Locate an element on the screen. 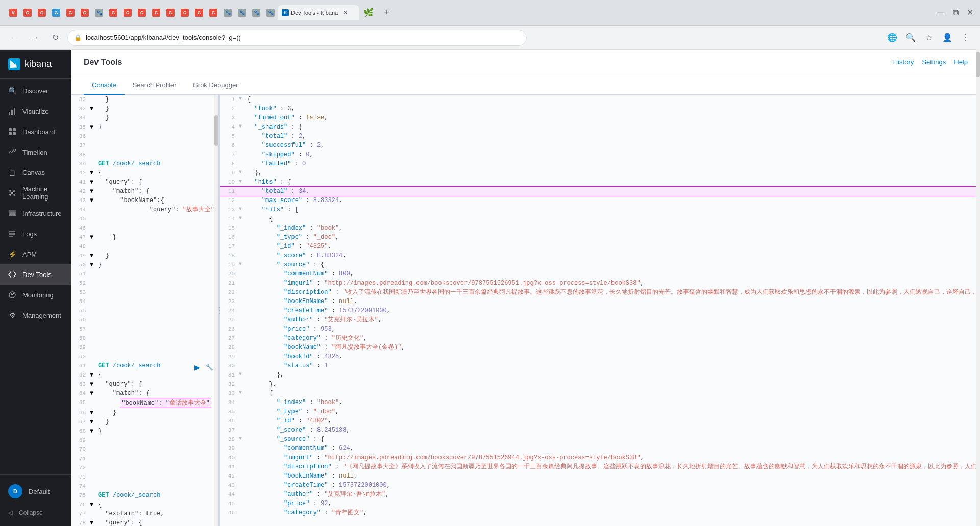  tab-8: C is located at coordinates (113, 13).